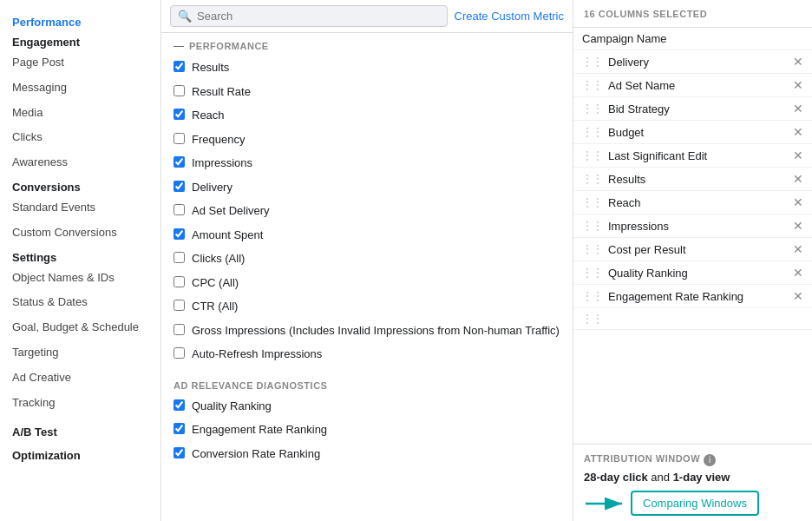  I want to click on column-name-last-significant-edit: Last Significant Edit, so click(697, 156).